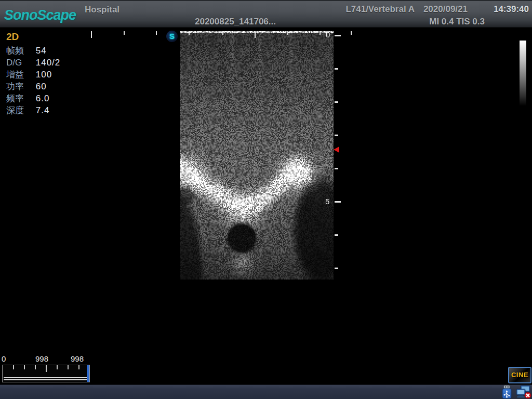  Describe the element at coordinates (235, 22) in the screenshot. I see `exam-file-id: 20200825_141706...` at that location.